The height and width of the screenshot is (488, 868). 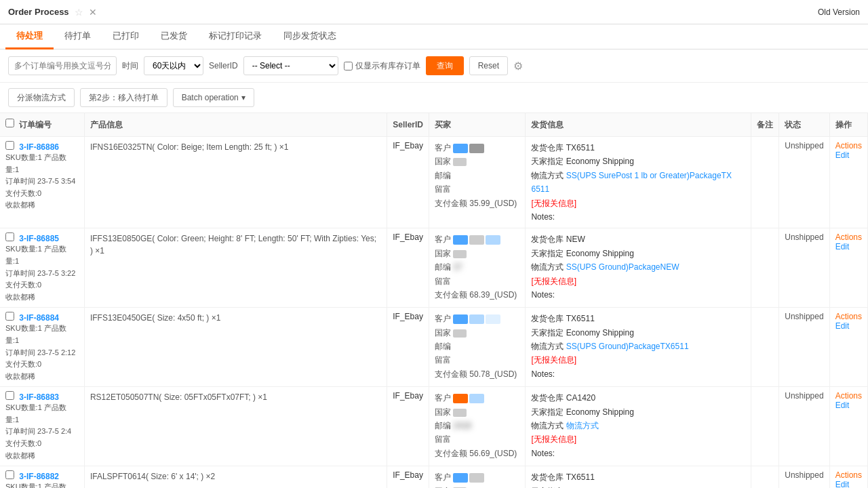 I want to click on top-bar: Order Process ☆ ✕ Old Version, so click(x=434, y=12).